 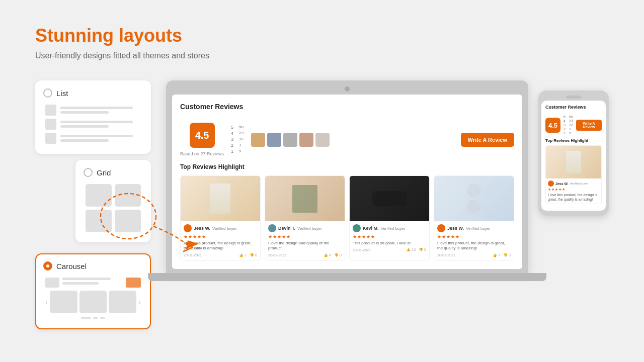 What do you see at coordinates (93, 292) in the screenshot?
I see `carousel-layout-card: Carousel ‹` at bounding box center [93, 292].